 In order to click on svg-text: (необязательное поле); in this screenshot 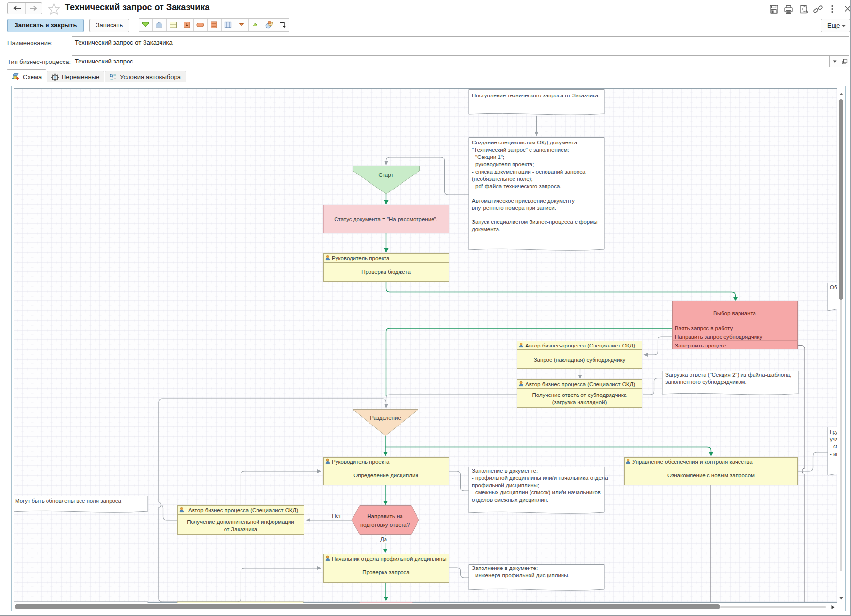, I will do `click(502, 179)`.